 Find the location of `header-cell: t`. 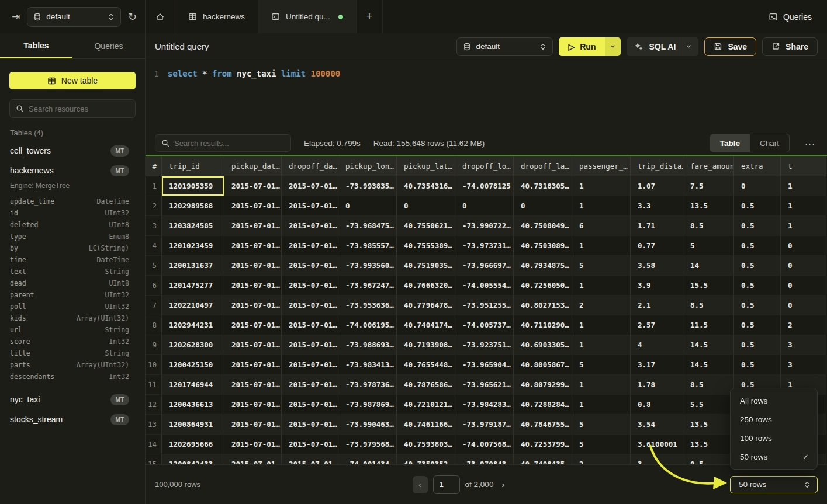

header-cell: t is located at coordinates (804, 166).